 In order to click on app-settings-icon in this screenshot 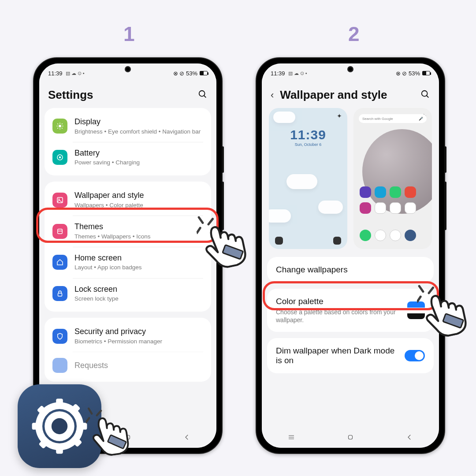, I will do `click(410, 235)`.